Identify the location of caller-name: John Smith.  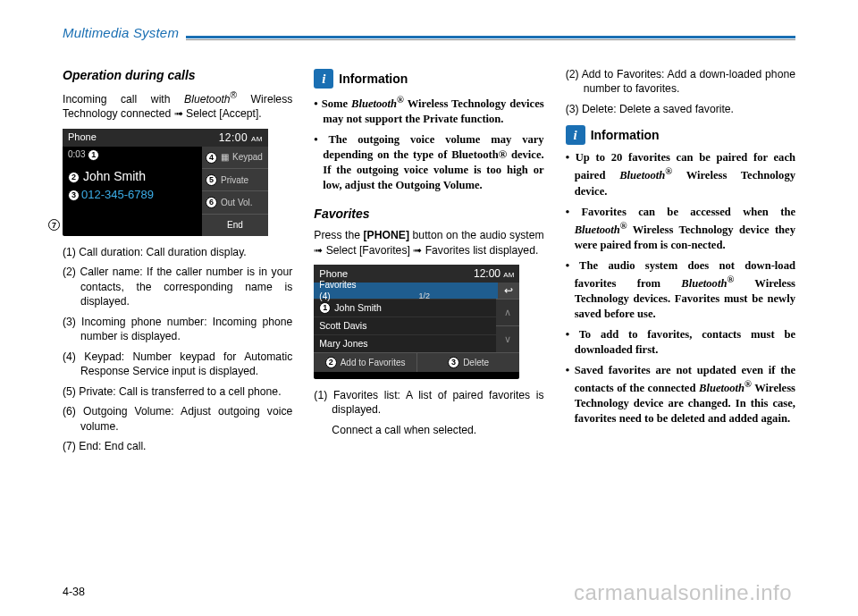
(114, 176).